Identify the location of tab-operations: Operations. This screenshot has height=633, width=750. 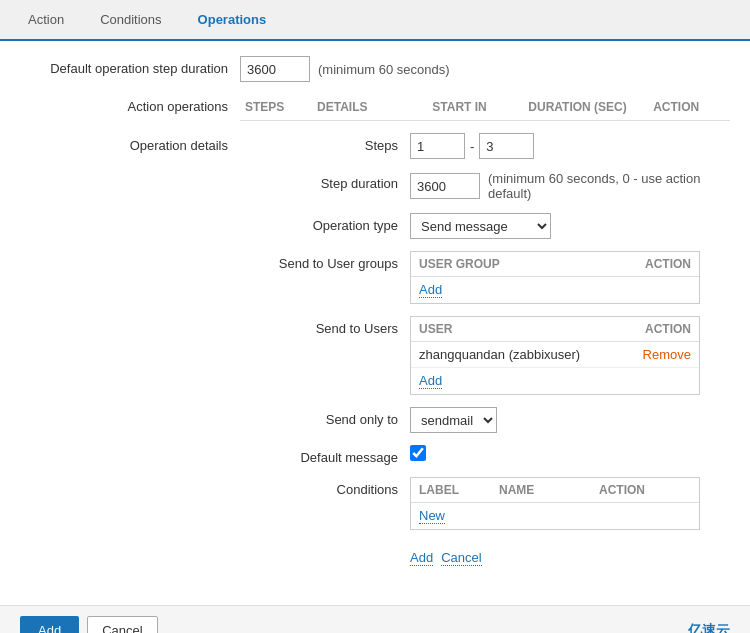
(232, 20).